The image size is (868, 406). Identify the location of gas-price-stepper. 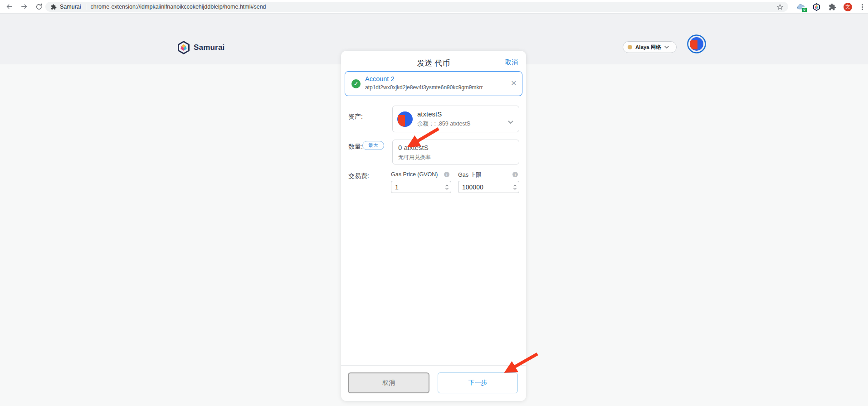
(447, 187).